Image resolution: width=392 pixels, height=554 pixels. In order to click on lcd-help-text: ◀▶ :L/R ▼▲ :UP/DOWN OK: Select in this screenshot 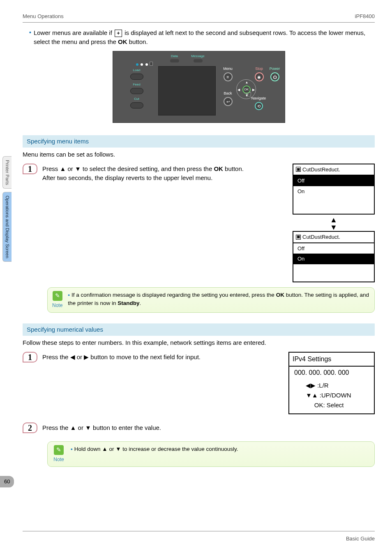, I will do `click(332, 396)`.